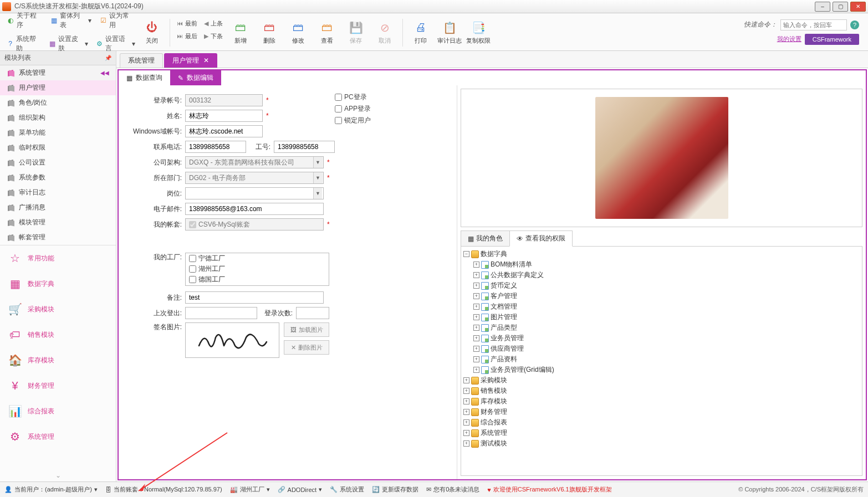 The image size is (868, 497). I want to click on sidebar-item-0: 用户管理, so click(58, 88).